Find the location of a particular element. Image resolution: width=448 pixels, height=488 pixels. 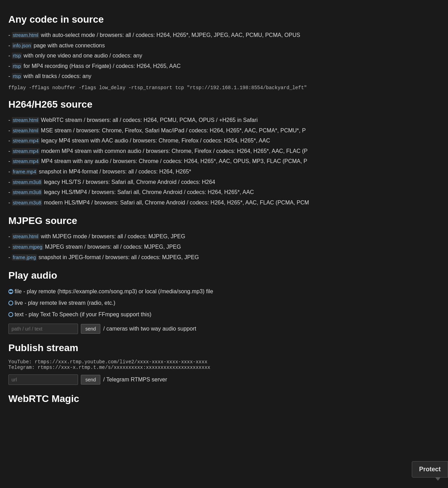

rtsp-link-1: rtsp is located at coordinates (17, 56).